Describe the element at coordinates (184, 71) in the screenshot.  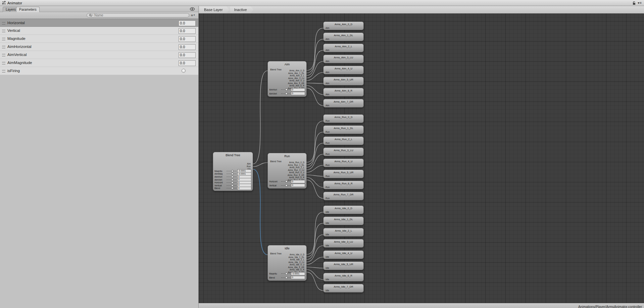
I see `parameter-checkbox` at that location.